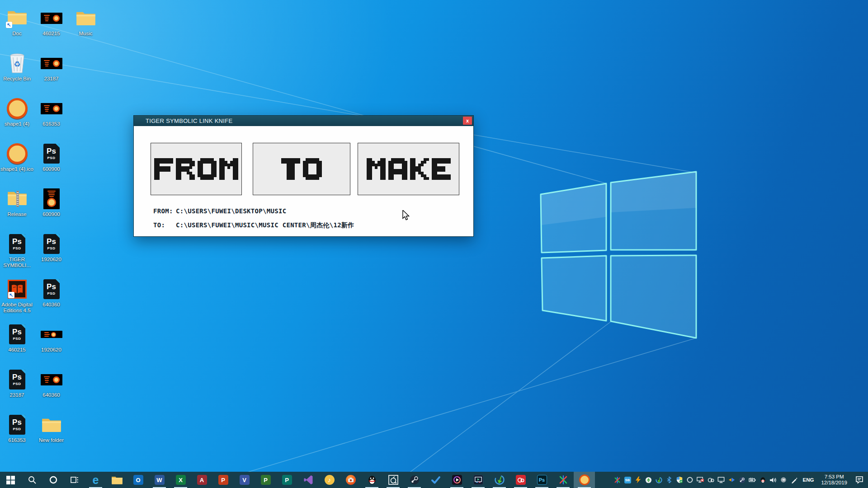  Describe the element at coordinates (17, 67) in the screenshot. I see `desktop-icon-recycle-bin: ♻Recycle Bin` at that location.